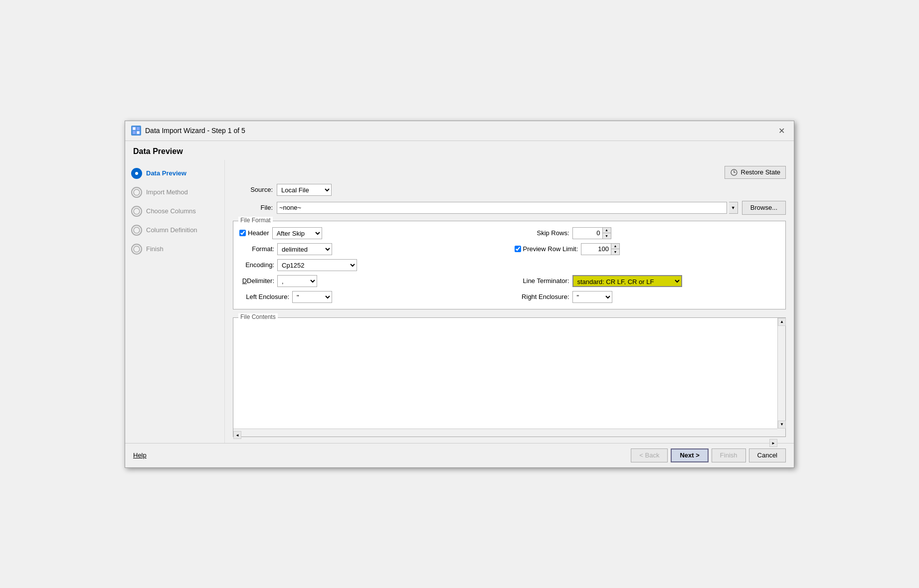 Image resolution: width=919 pixels, height=588 pixels. Describe the element at coordinates (137, 173) in the screenshot. I see `step-icon-data-preview` at that location.